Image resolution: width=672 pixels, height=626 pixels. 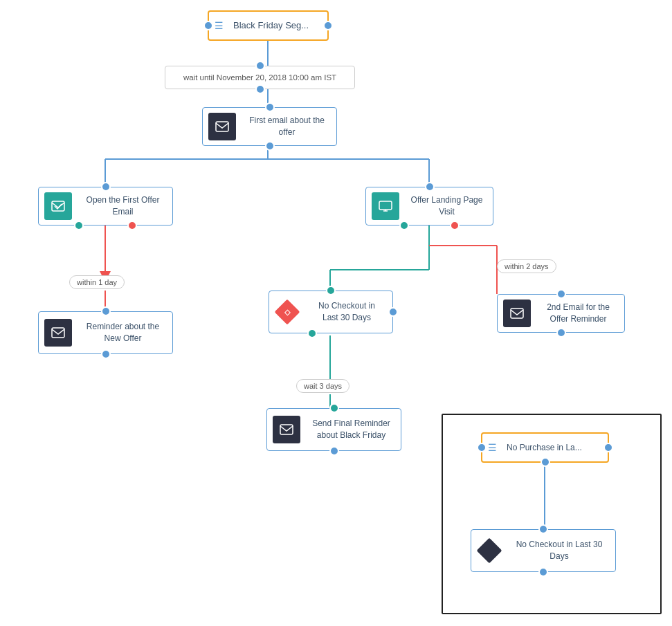 What do you see at coordinates (260, 77) in the screenshot?
I see `wait-until-label: wait until November 20, 2018 10:00 am IS…` at bounding box center [260, 77].